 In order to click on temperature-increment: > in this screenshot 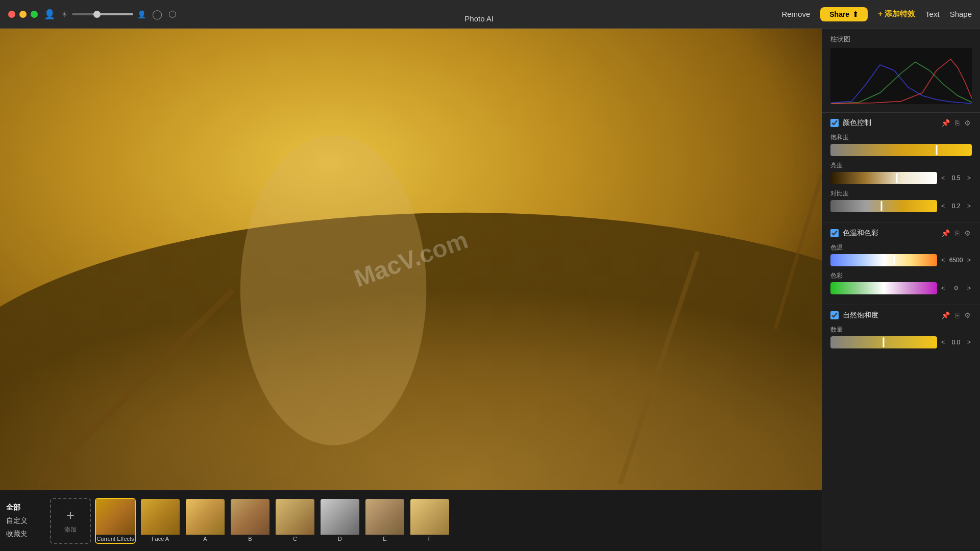, I will do `click(969, 260)`.